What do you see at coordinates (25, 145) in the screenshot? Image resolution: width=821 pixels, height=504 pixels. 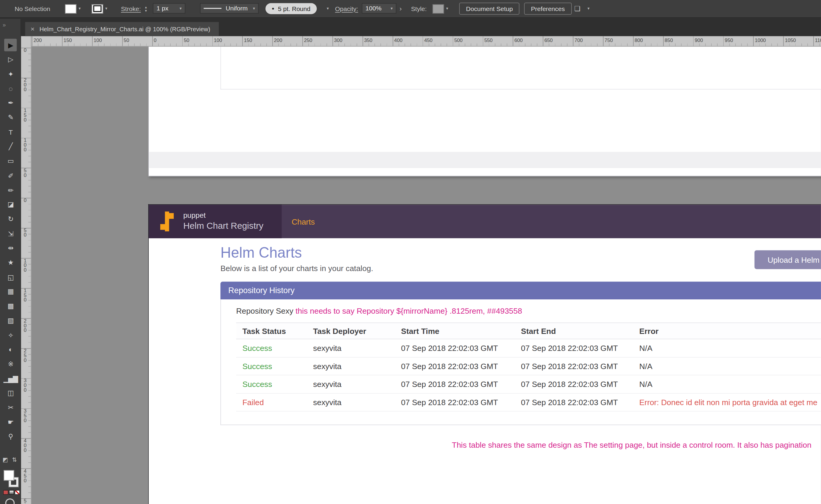 I see `v-ruler-label: 100` at bounding box center [25, 145].